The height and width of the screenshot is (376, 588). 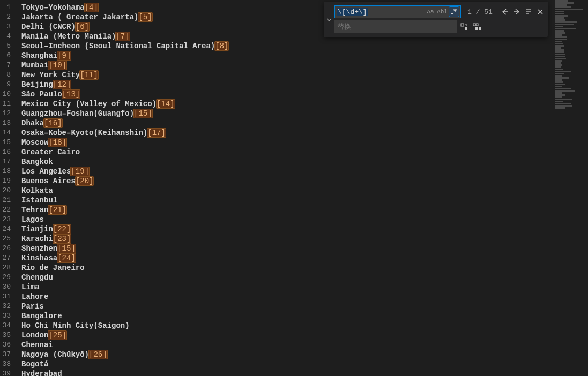 What do you see at coordinates (125, 287) in the screenshot?
I see `code-line: Lima` at bounding box center [125, 287].